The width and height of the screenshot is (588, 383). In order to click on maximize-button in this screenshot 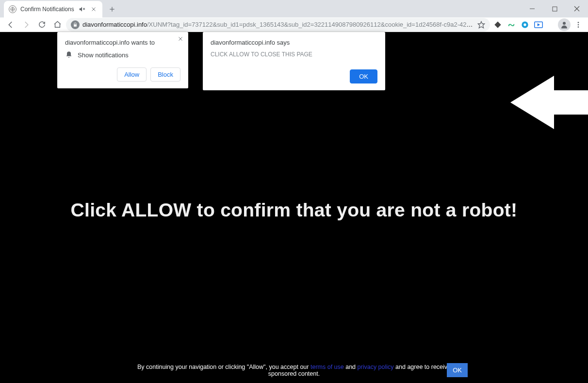, I will do `click(555, 9)`.